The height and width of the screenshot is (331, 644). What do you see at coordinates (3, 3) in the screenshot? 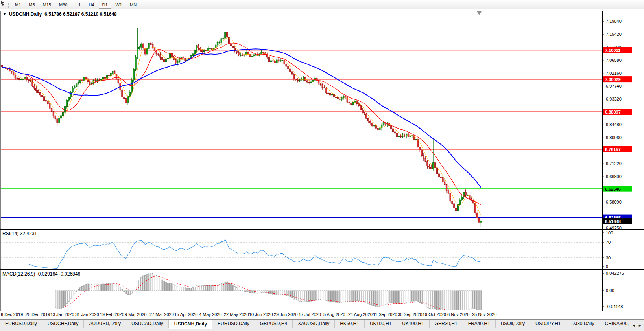
I see `cursor-icon` at bounding box center [3, 3].